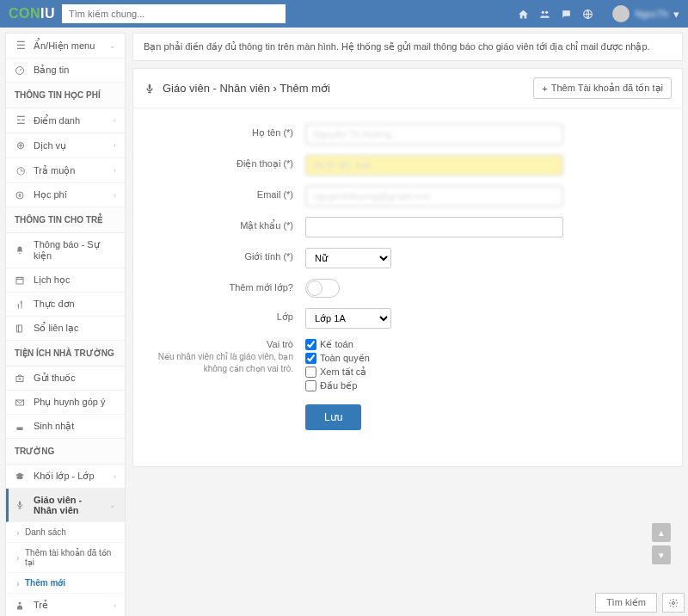  What do you see at coordinates (523, 14) in the screenshot?
I see `home-icon` at bounding box center [523, 14].